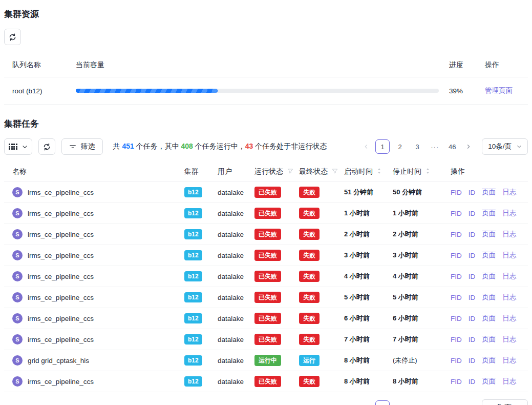 The height and width of the screenshot is (405, 532). What do you see at coordinates (88, 147) in the screenshot?
I see `filter-button-label: 筛选` at bounding box center [88, 147].